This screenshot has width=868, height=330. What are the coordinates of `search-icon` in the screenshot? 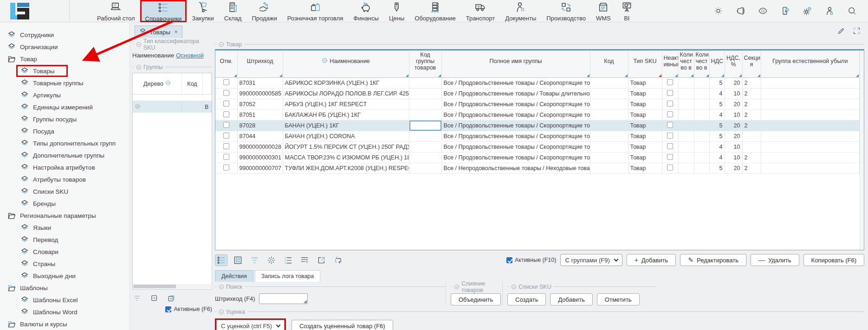 It's located at (852, 11).